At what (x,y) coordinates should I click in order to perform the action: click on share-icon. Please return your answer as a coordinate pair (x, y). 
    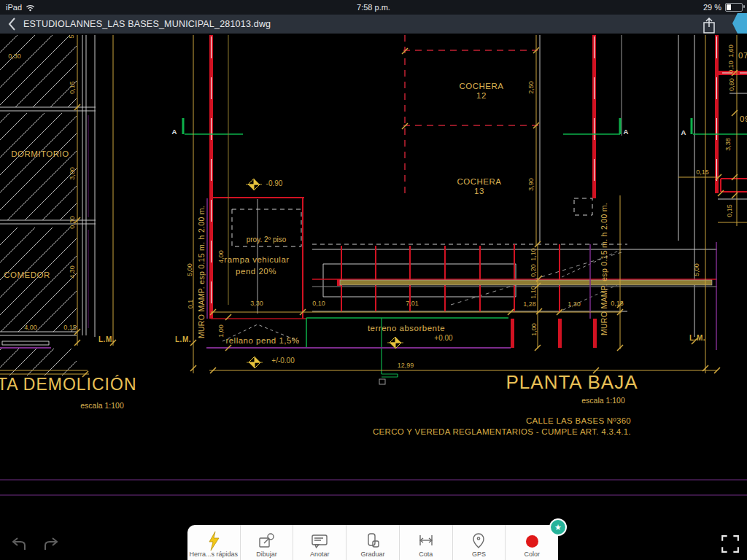
    Looking at the image, I should click on (709, 26).